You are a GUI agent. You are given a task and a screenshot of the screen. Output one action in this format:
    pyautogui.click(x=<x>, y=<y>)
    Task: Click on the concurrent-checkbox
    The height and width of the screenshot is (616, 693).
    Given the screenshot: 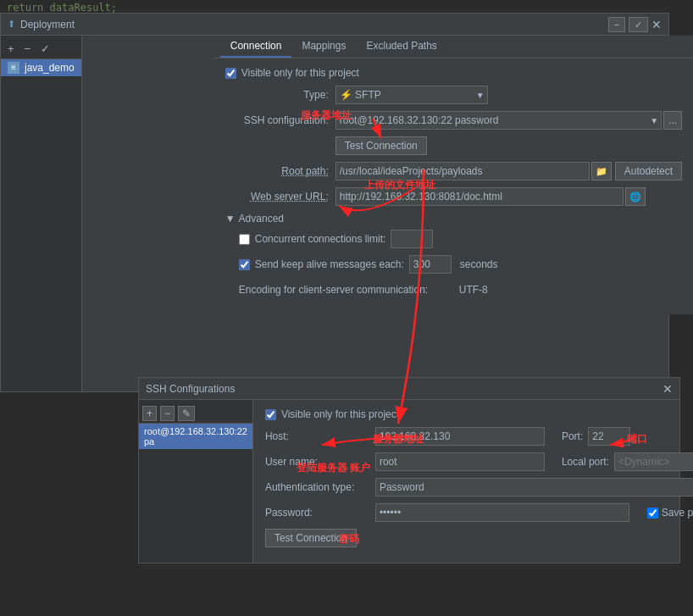 What is the action you would take?
    pyautogui.click(x=244, y=239)
    